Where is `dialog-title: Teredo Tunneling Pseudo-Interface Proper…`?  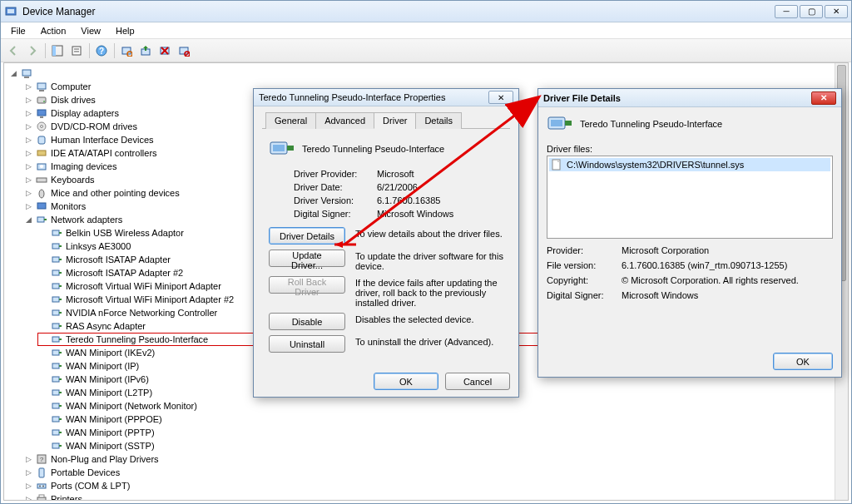
dialog-title: Teredo Tunneling Pseudo-Interface Proper… is located at coordinates (374, 97).